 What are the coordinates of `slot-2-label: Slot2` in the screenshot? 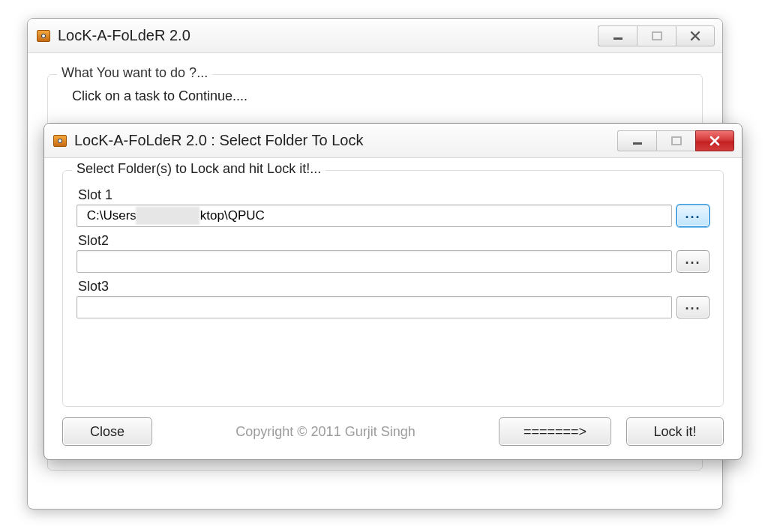 It's located at (394, 241).